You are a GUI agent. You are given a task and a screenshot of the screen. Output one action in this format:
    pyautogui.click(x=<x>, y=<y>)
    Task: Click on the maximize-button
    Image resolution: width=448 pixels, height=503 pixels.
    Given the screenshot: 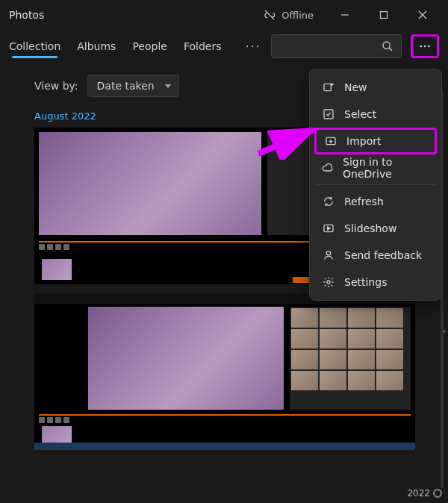 What is the action you would take?
    pyautogui.click(x=384, y=15)
    